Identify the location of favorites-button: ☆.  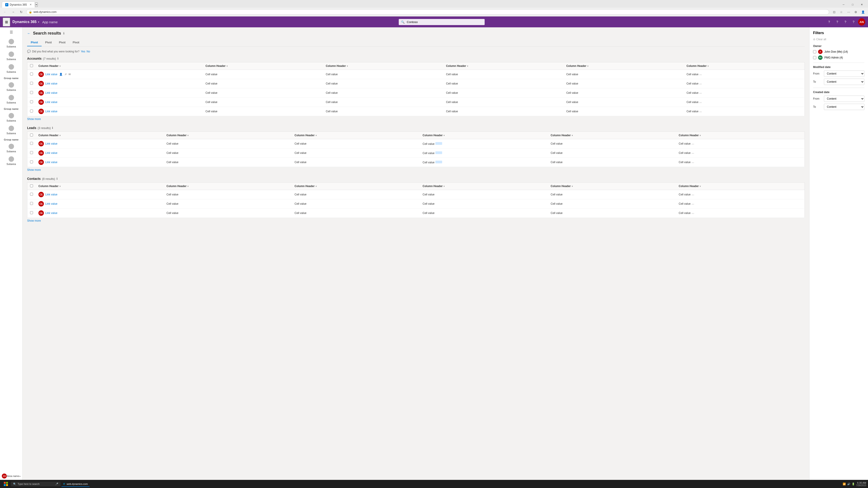
(841, 12).